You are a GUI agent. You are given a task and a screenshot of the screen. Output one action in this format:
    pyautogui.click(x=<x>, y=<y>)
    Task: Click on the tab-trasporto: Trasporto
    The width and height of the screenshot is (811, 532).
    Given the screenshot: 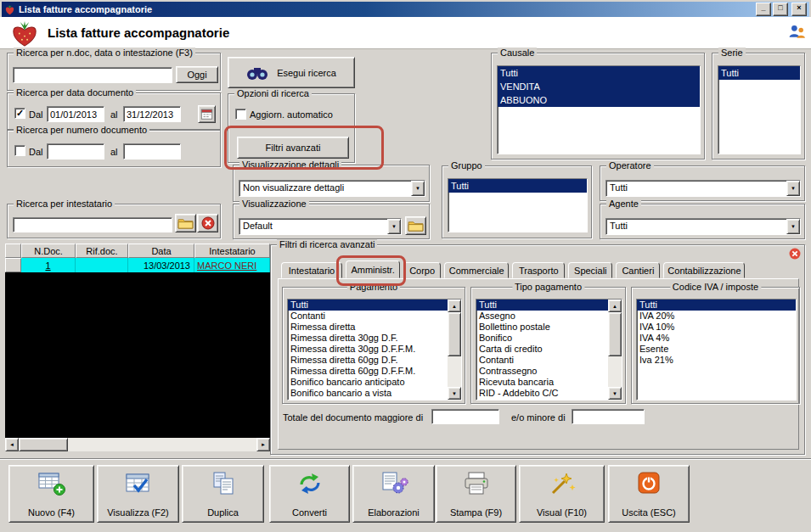 What is the action you would take?
    pyautogui.click(x=538, y=270)
    